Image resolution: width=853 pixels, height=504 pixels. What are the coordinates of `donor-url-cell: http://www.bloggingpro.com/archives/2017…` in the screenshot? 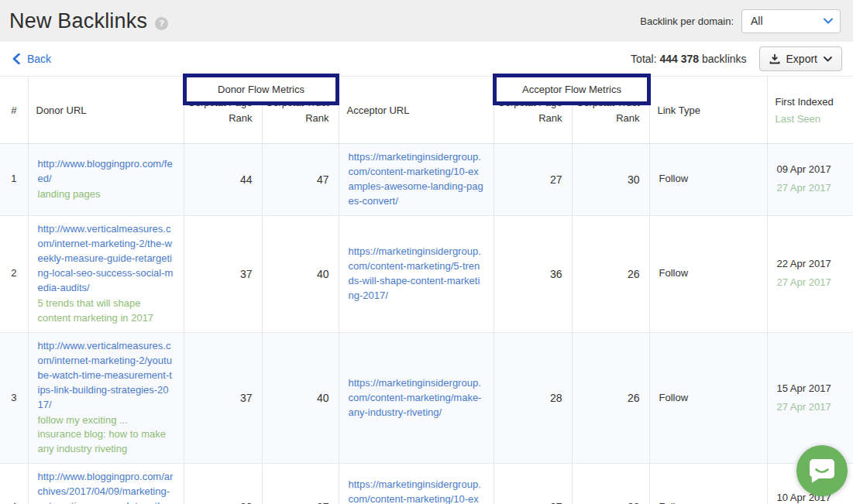 It's located at (105, 484).